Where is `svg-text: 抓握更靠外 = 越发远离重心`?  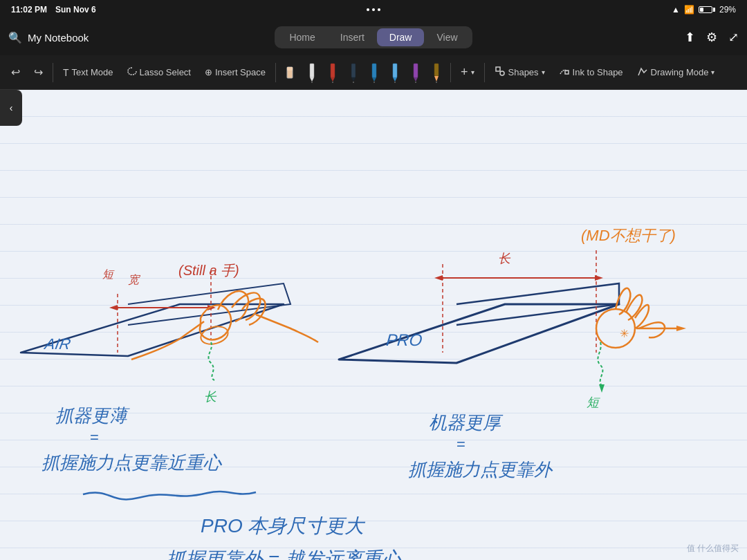
svg-text: 抓握更靠外 = 越发远离重心 is located at coordinates (284, 554).